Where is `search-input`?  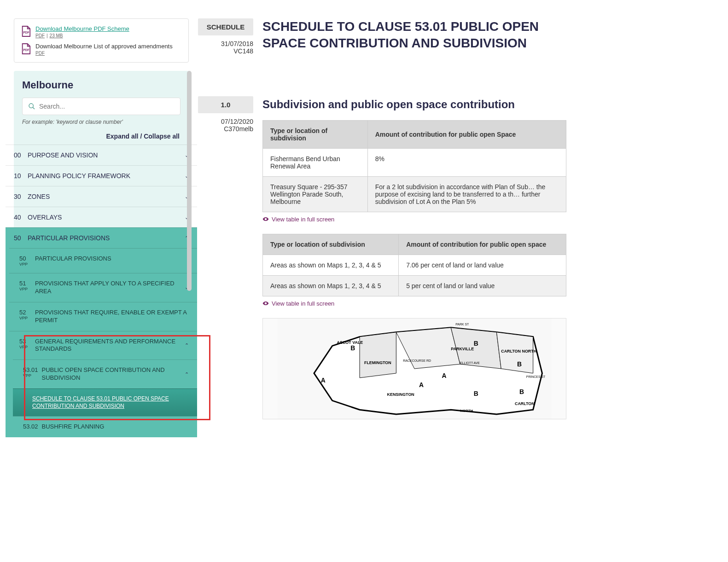 search-input is located at coordinates (107, 106).